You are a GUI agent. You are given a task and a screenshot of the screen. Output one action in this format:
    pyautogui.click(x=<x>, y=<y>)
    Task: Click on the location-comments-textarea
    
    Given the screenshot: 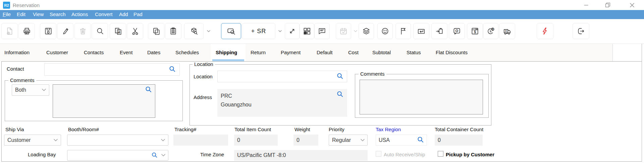 What is the action you would take?
    pyautogui.click(x=421, y=97)
    